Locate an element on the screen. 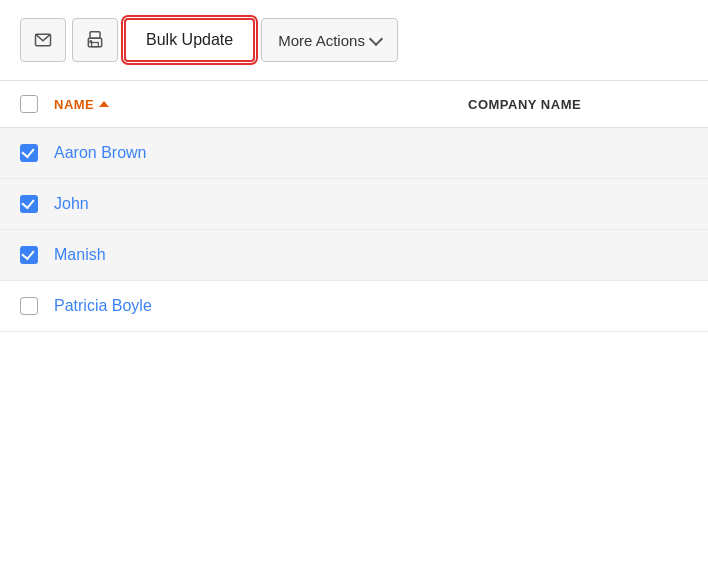  row-name-4: Patricia Boyle is located at coordinates (261, 306).